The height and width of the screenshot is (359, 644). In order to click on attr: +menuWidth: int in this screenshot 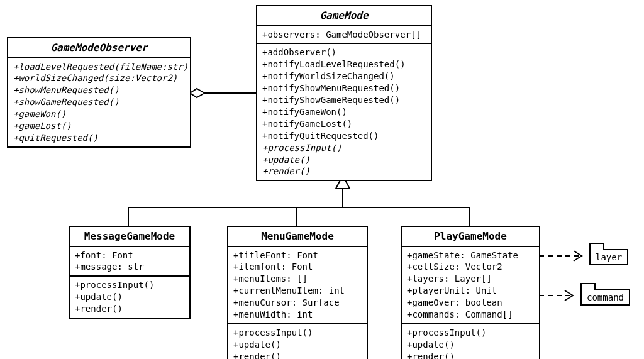, I will do `click(297, 314)`.